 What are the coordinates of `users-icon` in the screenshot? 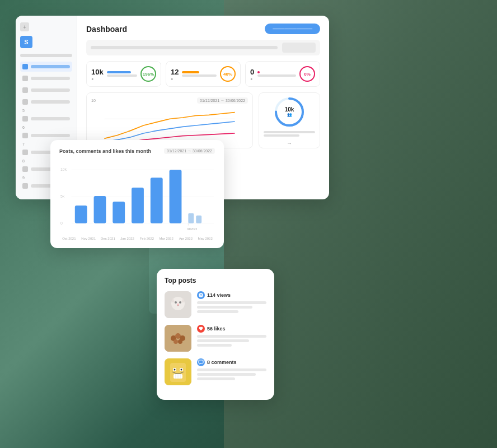 It's located at (25, 90).